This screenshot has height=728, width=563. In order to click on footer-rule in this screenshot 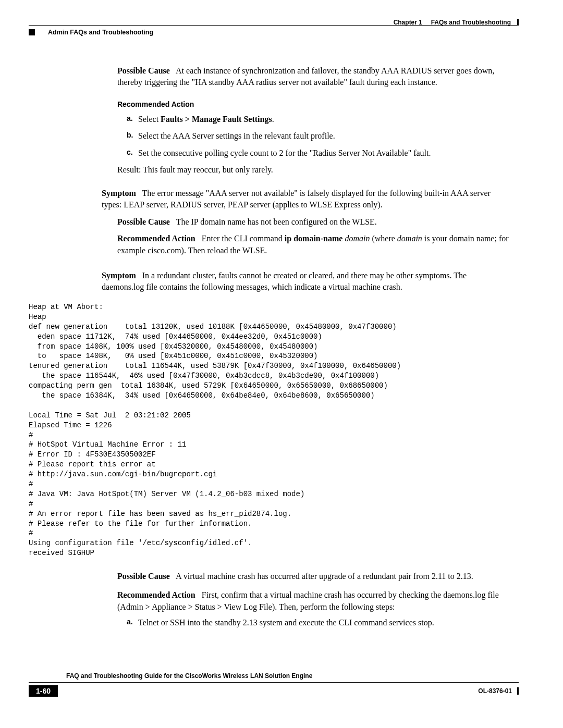, I will do `click(274, 683)`.